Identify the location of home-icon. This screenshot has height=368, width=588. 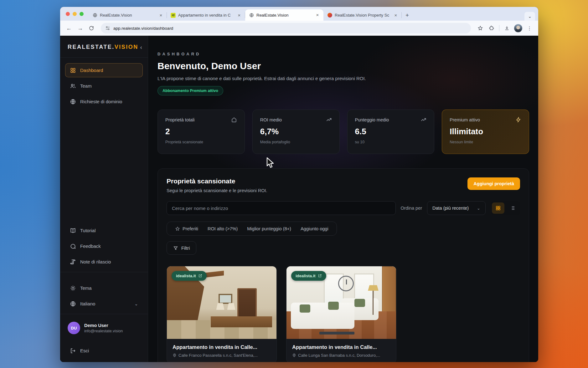
(234, 120).